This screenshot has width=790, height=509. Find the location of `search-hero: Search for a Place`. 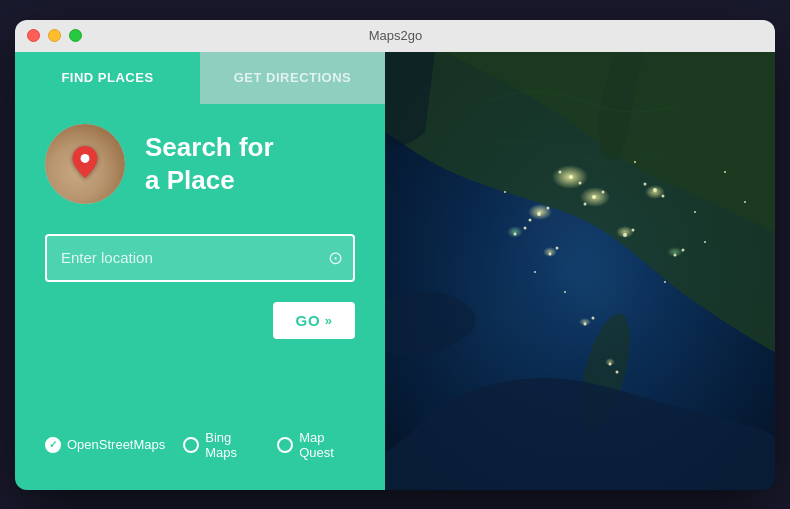

search-hero: Search for a Place is located at coordinates (200, 164).